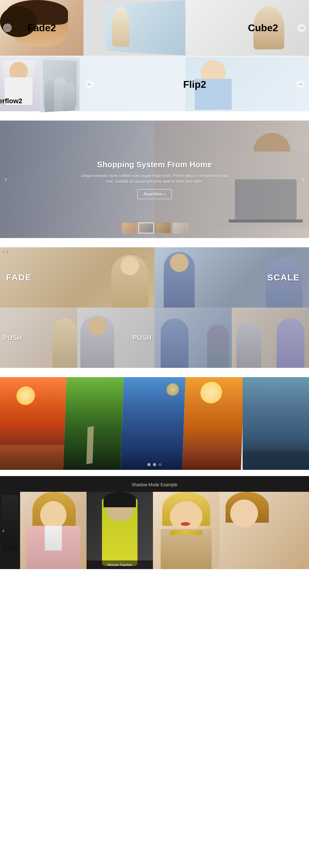 The image size is (309, 868). What do you see at coordinates (154, 84) in the screenshot?
I see `bottom-row: erflow2 ← → Flip2` at bounding box center [154, 84].